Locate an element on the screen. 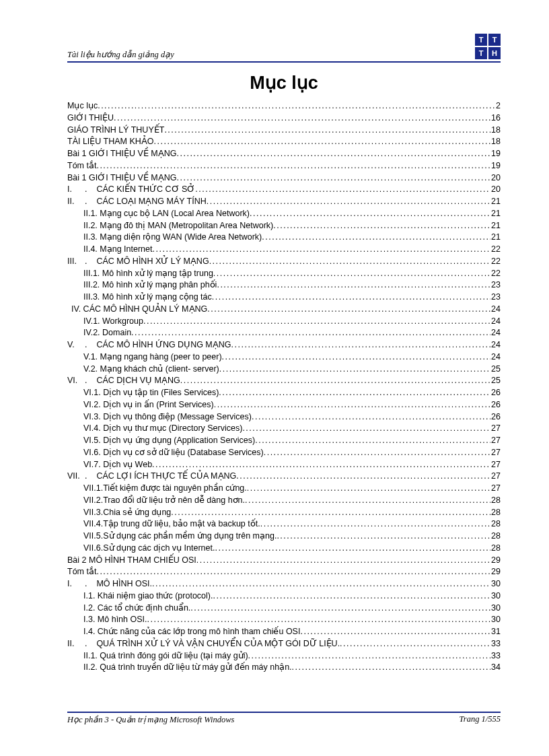 The image size is (549, 756). toc-label: TÀI LIỆU THAM KHẢO is located at coordinates (110, 142).